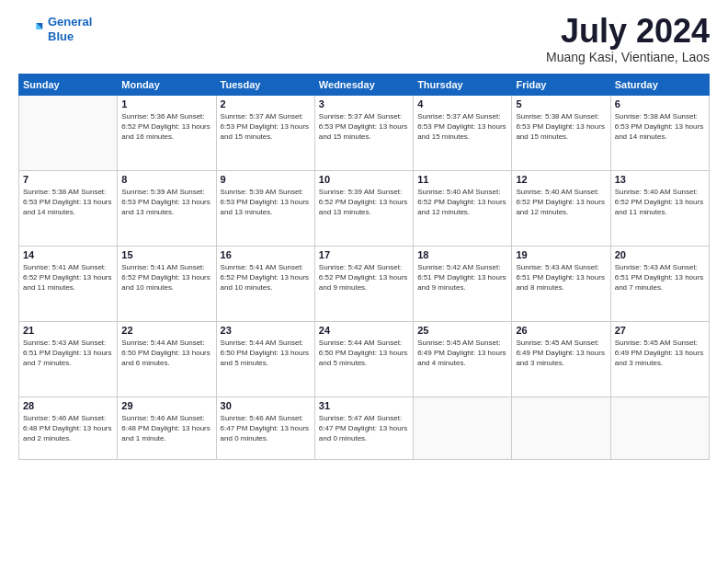 Image resolution: width=728 pixels, height=563 pixels. Describe the element at coordinates (266, 406) in the screenshot. I see `day-number: 30` at that location.